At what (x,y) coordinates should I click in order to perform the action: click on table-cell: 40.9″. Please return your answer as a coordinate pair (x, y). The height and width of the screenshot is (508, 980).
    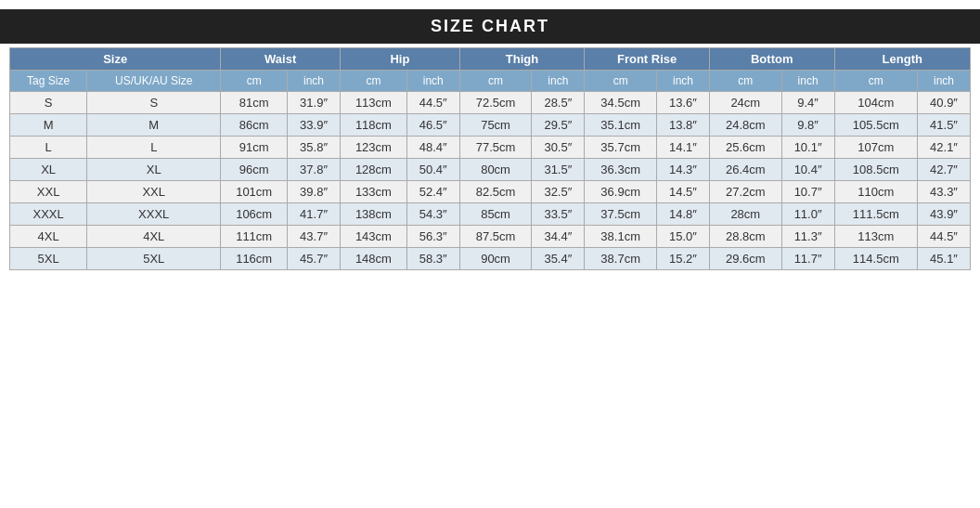
    Looking at the image, I should click on (945, 103).